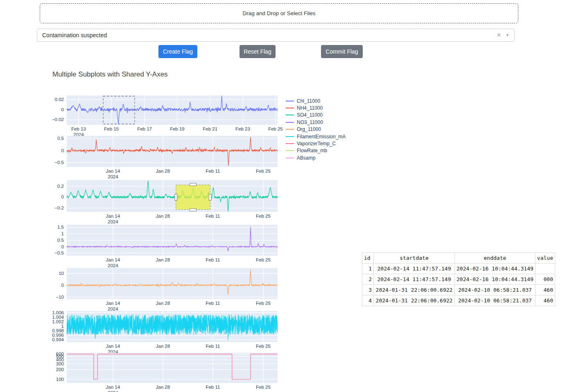 This screenshot has height=392, width=565. I want to click on table-cell, so click(545, 269).